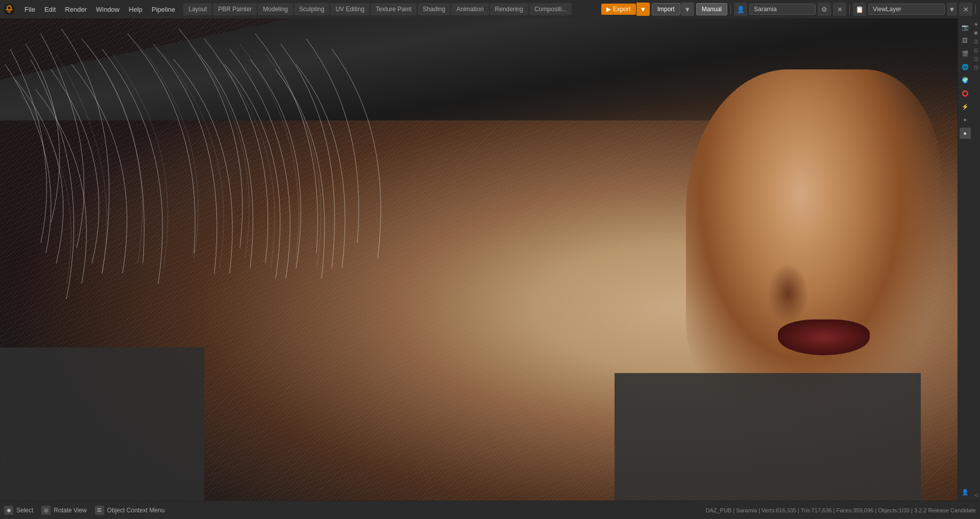 This screenshot has width=980, height=519. What do you see at coordinates (906, 9) in the screenshot?
I see `view-layer-field` at bounding box center [906, 9].